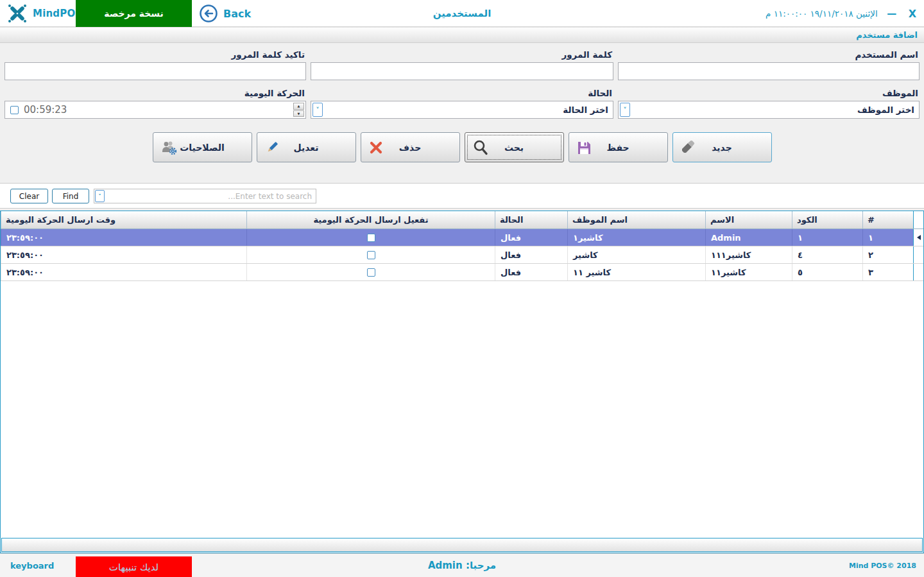 This screenshot has height=577, width=924. What do you see at coordinates (748, 272) in the screenshot?
I see `cell-name: كاشير١١` at bounding box center [748, 272].